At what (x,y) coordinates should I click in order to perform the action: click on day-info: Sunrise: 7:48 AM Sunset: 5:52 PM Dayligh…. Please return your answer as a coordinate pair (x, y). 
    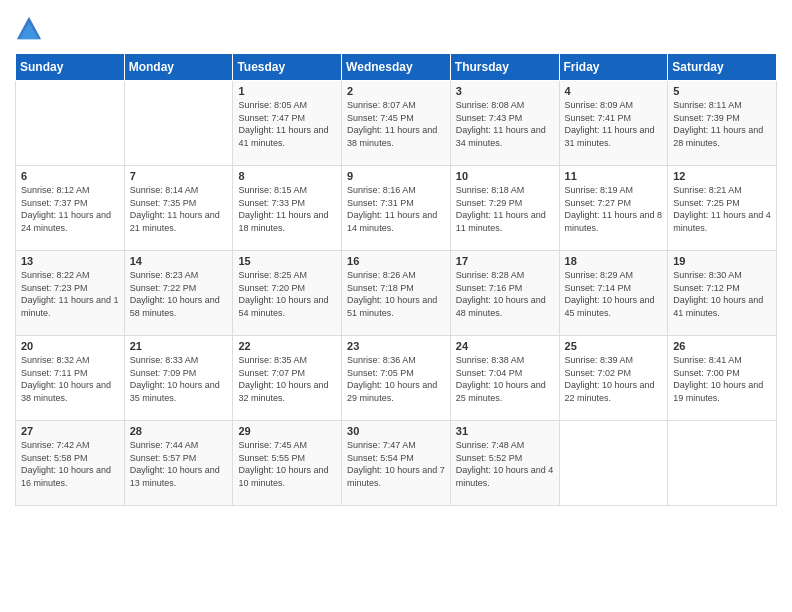
    Looking at the image, I should click on (505, 464).